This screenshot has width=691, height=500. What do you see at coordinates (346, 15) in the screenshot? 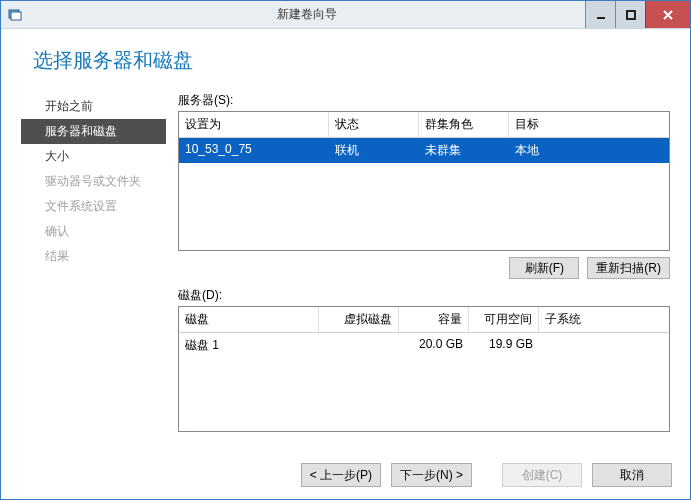
I see `titlebar: 新建卷向导` at bounding box center [346, 15].